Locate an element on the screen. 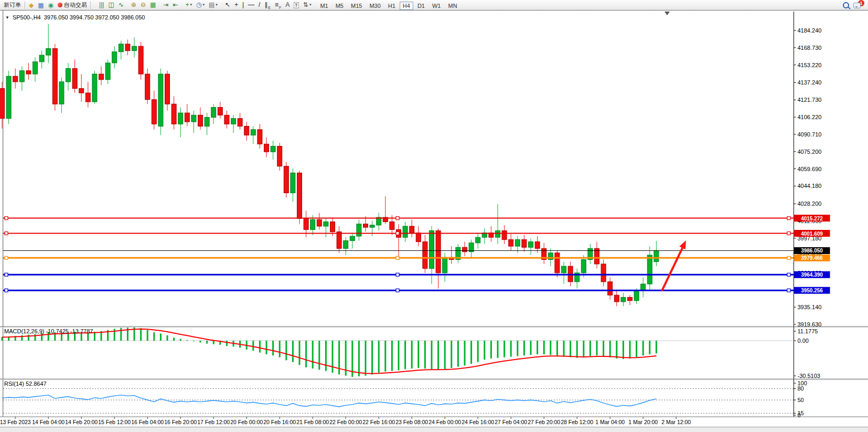 The height and width of the screenshot is (432, 868). chat-button: 1 is located at coordinates (859, 5).